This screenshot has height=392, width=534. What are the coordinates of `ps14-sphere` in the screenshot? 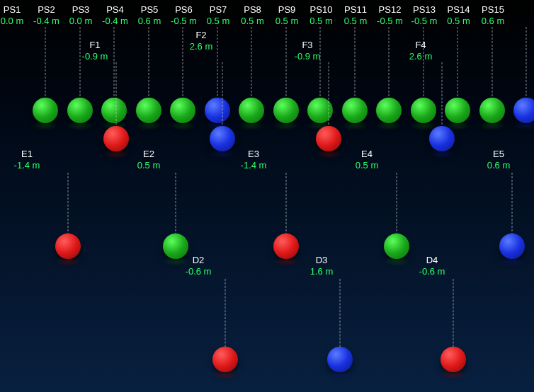 It's located at (492, 110).